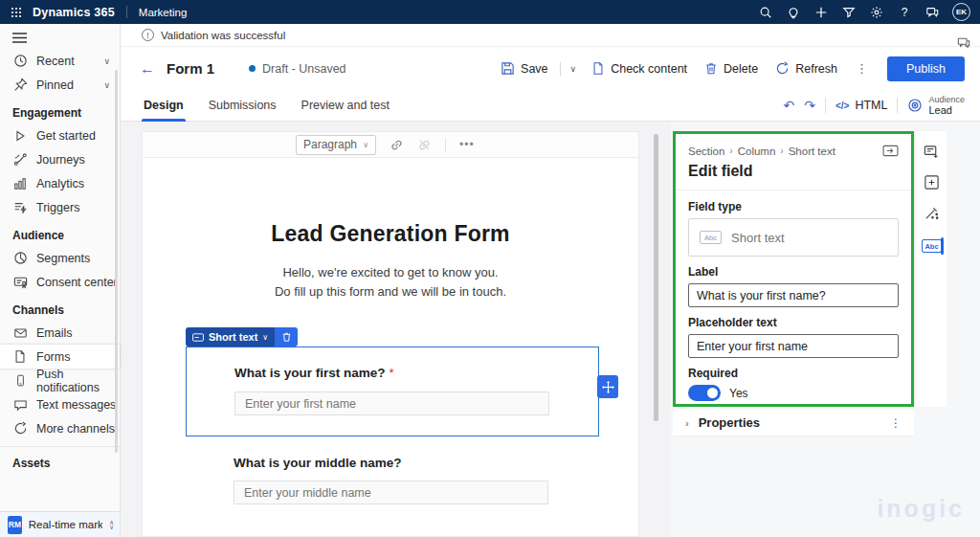 Image resolution: width=980 pixels, height=537 pixels. Describe the element at coordinates (147, 69) in the screenshot. I see `back-arrow-icon: ←` at that location.